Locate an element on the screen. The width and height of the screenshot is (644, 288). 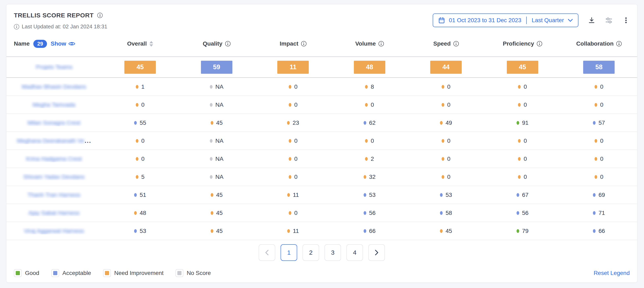
date-range-picker-button: 01 Oct 2023 to 31 Dec 2023 Last Quarter is located at coordinates (506, 20).